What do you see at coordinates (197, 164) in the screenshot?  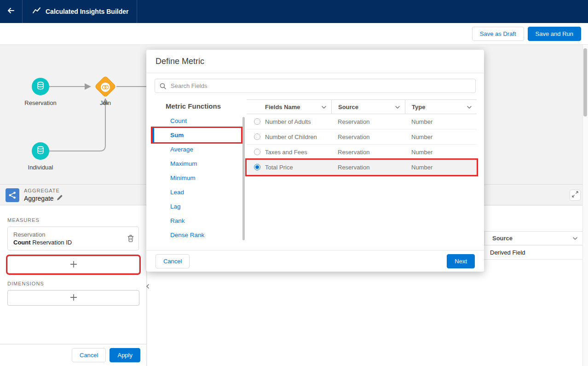 I see `metric-function-maximum: Maximum` at bounding box center [197, 164].